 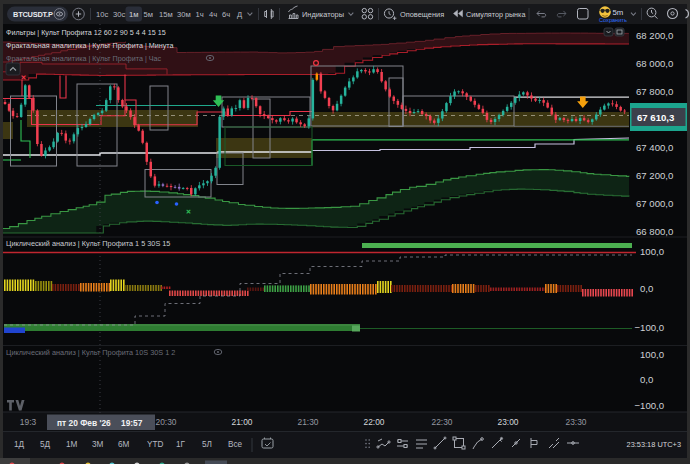 What do you see at coordinates (308, 422) in the screenshot?
I see `svg-text: 21:30` at bounding box center [308, 422].